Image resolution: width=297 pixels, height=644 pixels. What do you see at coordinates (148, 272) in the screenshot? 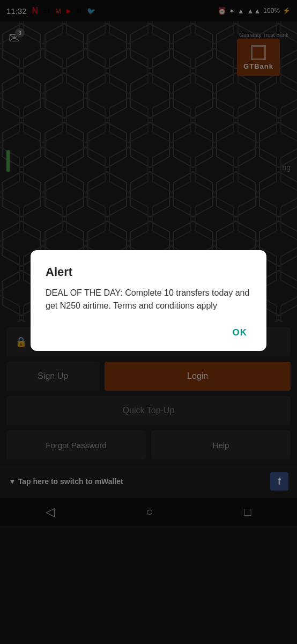
I see `modal-title: Alert` at bounding box center [148, 272].